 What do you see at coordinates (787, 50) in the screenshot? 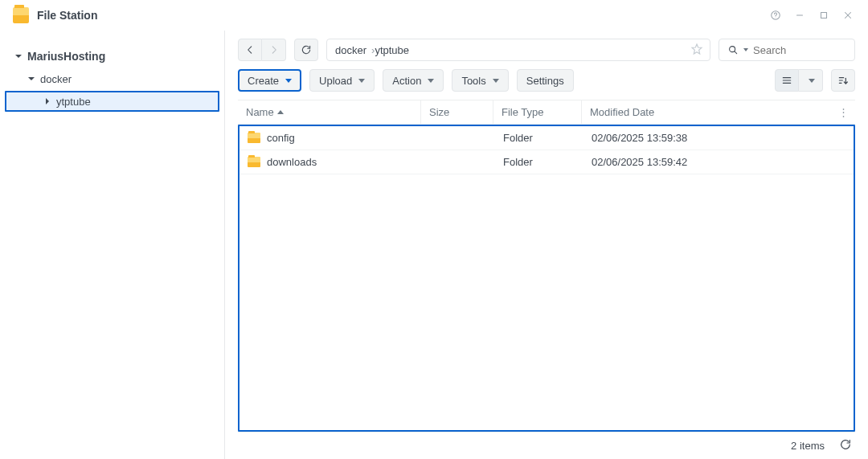
I see `search-field` at bounding box center [787, 50].